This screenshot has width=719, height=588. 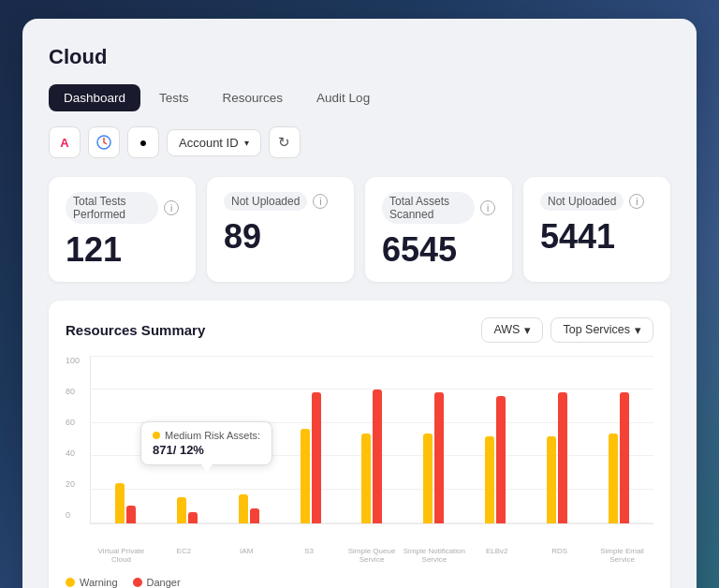 I want to click on refresh-button: ↻, so click(x=285, y=142).